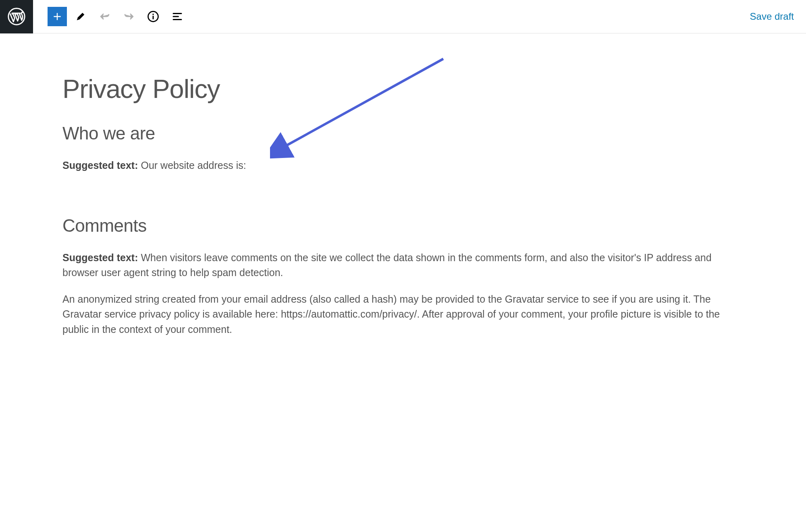  What do you see at coordinates (17, 17) in the screenshot?
I see `wordpress-icon` at bounding box center [17, 17].